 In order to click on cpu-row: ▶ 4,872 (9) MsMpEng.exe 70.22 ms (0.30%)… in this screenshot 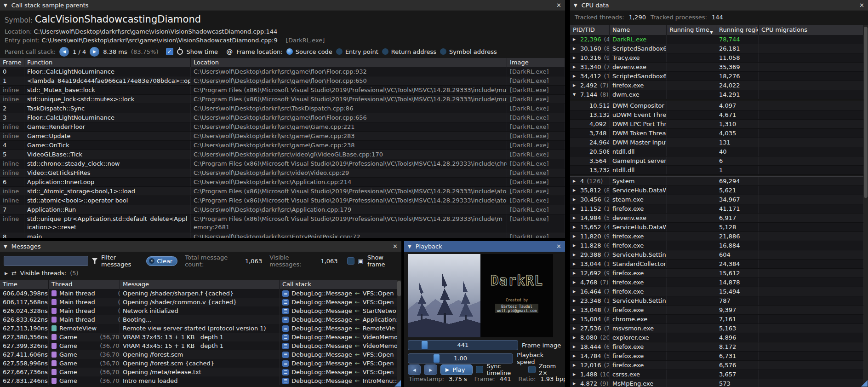, I will do `click(717, 383)`.